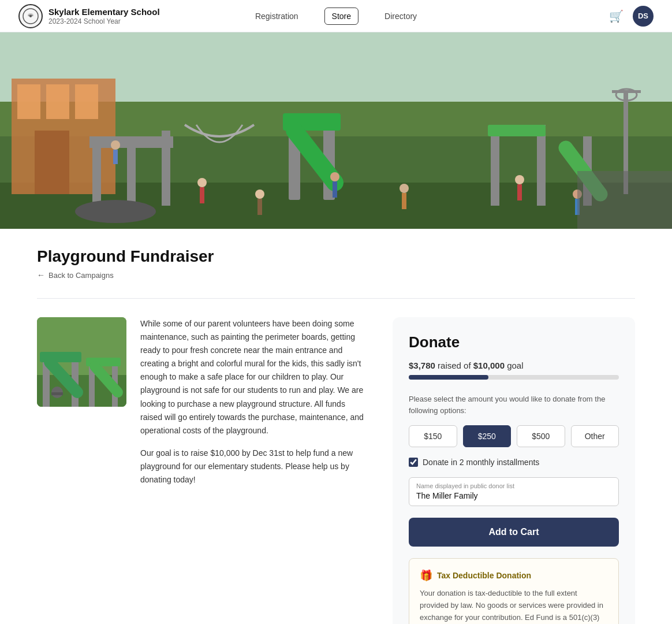  I want to click on amount-250-button: $250, so click(487, 436).